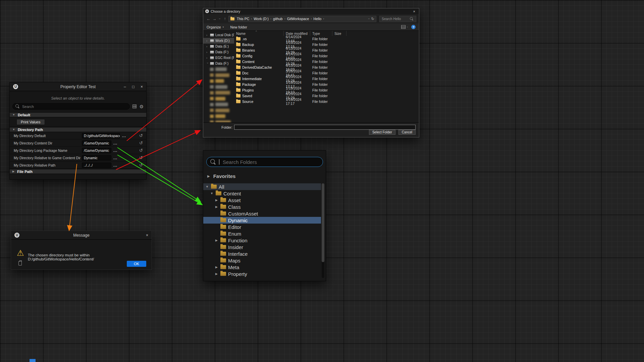 The width and height of the screenshot is (644, 362). Describe the element at coordinates (327, 62) in the screenshot. I see `file-row: Content6/20/2024 15:28File folder` at that location.